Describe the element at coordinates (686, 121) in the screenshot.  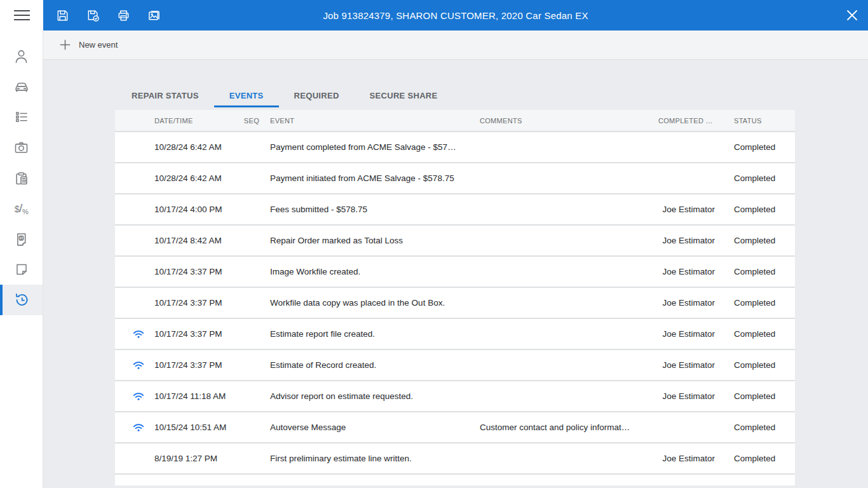
I see `header-completed-by: COMPLETED BY` at that location.